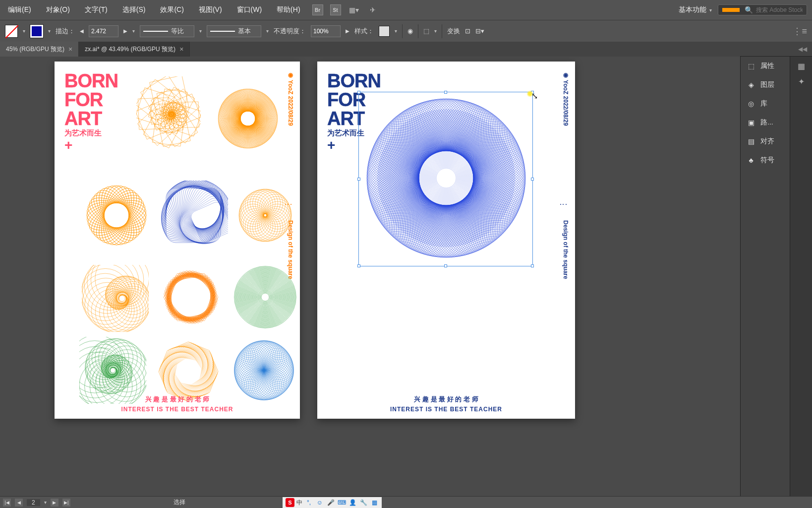 The image size is (812, 508). What do you see at coordinates (801, 276) in the screenshot?
I see `panel-dock: ▦ ✦` at bounding box center [801, 276].